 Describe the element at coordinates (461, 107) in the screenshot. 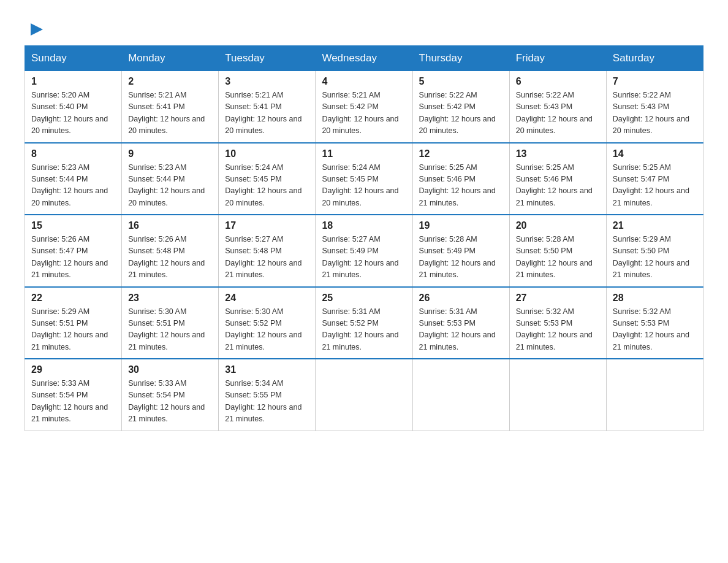

I see `calendar-cell: 5 Sunrise: 5:22 AMSunset: 5:42 PMDayligh…` at that location.